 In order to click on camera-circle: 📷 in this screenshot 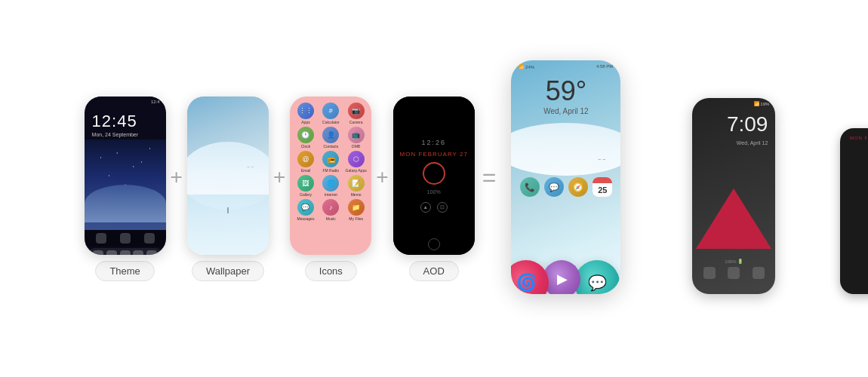, I will do `click(356, 111)`.